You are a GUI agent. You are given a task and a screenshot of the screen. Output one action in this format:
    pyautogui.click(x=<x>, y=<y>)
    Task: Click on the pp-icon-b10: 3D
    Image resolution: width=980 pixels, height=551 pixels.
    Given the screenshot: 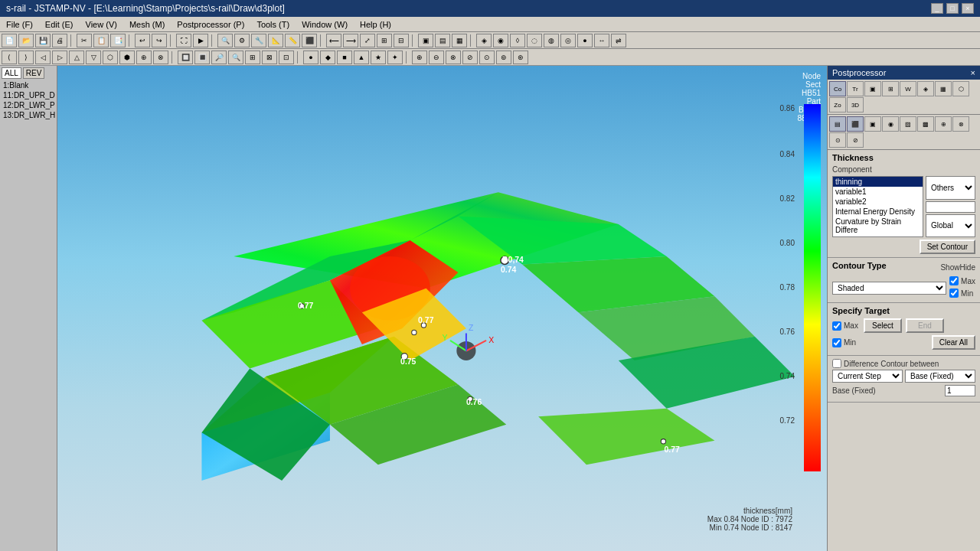 What is the action you would take?
    pyautogui.click(x=855, y=105)
    